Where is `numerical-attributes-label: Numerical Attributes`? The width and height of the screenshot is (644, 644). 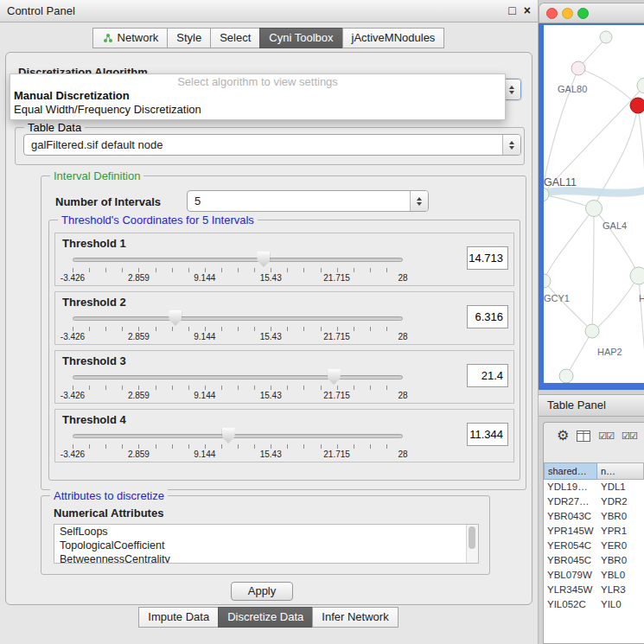
numerical-attributes-label: Numerical Attributes is located at coordinates (109, 513).